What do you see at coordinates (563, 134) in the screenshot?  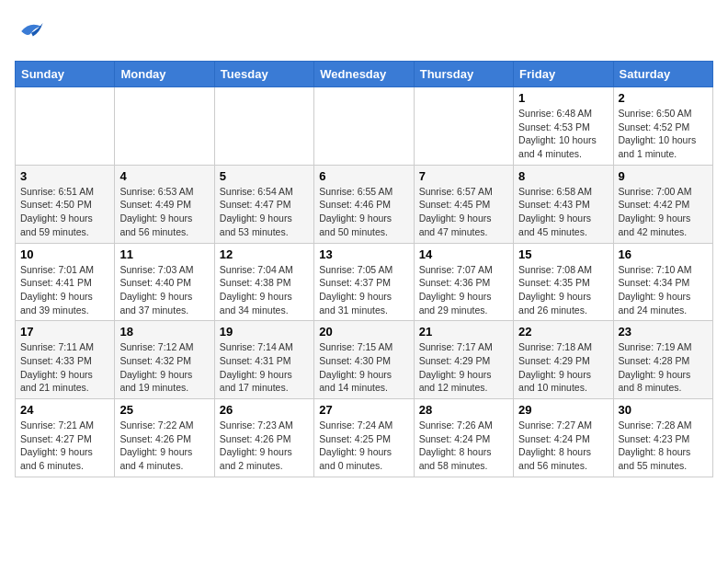 I see `day-info: Sunrise: 6:48 AMSunset: 4:53 PMDaylight:…` at bounding box center [563, 134].